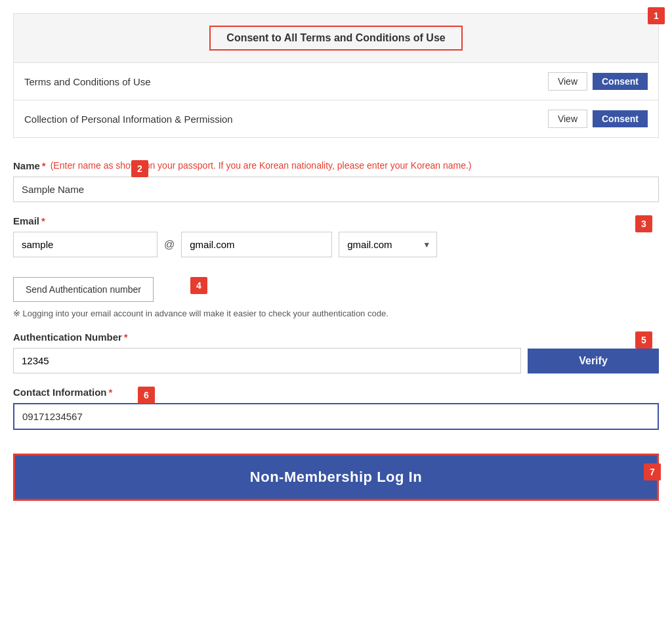 The height and width of the screenshot is (617, 672). What do you see at coordinates (620, 119) in the screenshot?
I see `personal-info-consent-button: Consent` at bounding box center [620, 119].